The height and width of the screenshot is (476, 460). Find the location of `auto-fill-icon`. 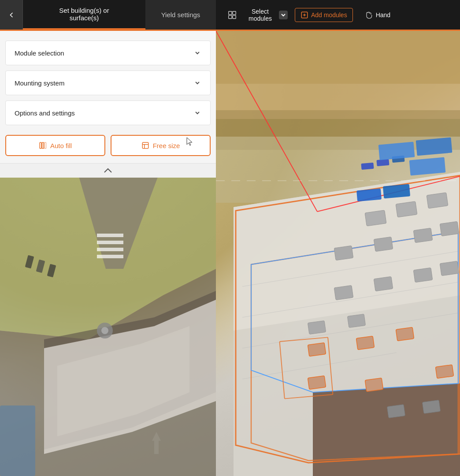

auto-fill-icon is located at coordinates (43, 145).